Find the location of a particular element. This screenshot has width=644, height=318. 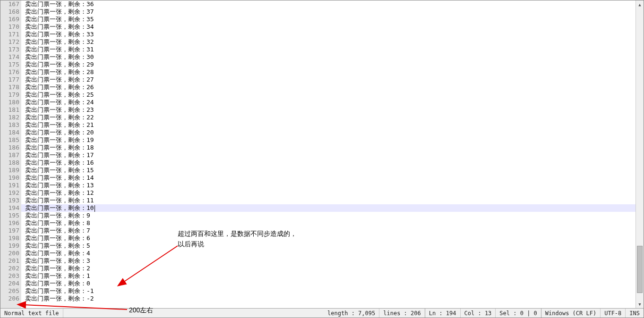

line-number: 185 is located at coordinates (10, 140).